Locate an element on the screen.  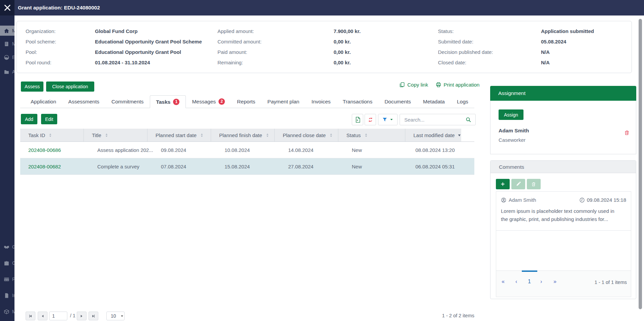
filter-button is located at coordinates (388, 120).